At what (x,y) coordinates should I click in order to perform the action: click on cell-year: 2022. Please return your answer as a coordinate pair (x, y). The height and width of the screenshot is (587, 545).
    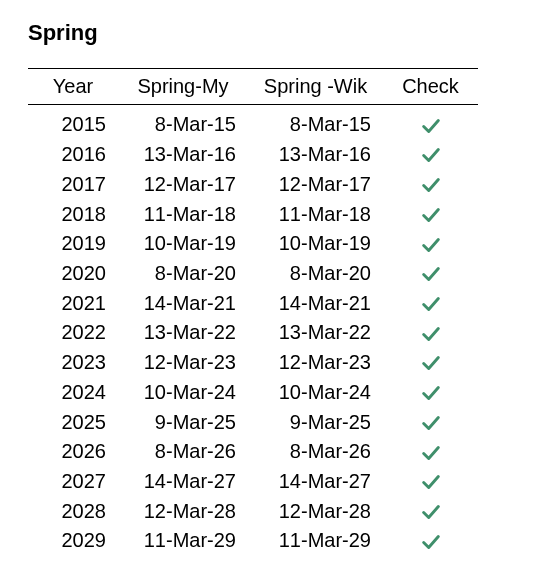
    Looking at the image, I should click on (73, 333).